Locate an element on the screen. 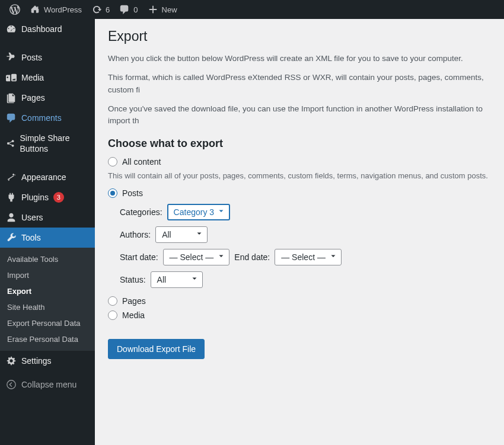  submenu-export: Export is located at coordinates (47, 292).